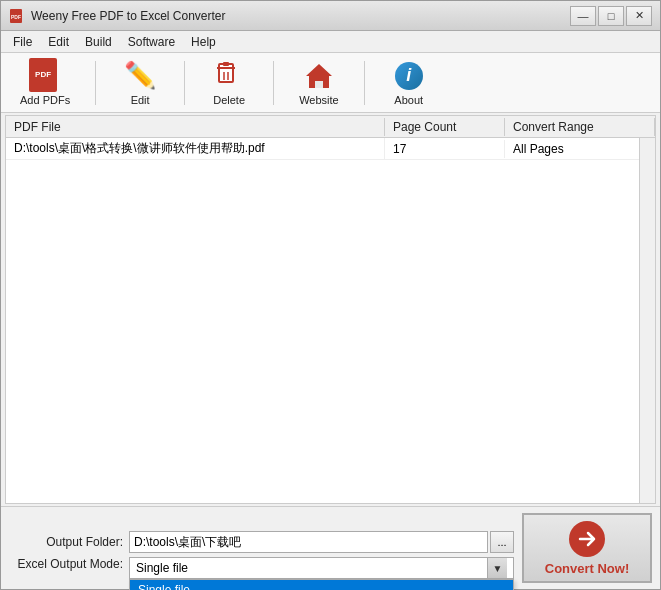  Describe the element at coordinates (647, 320) in the screenshot. I see `scrollbar` at that location.